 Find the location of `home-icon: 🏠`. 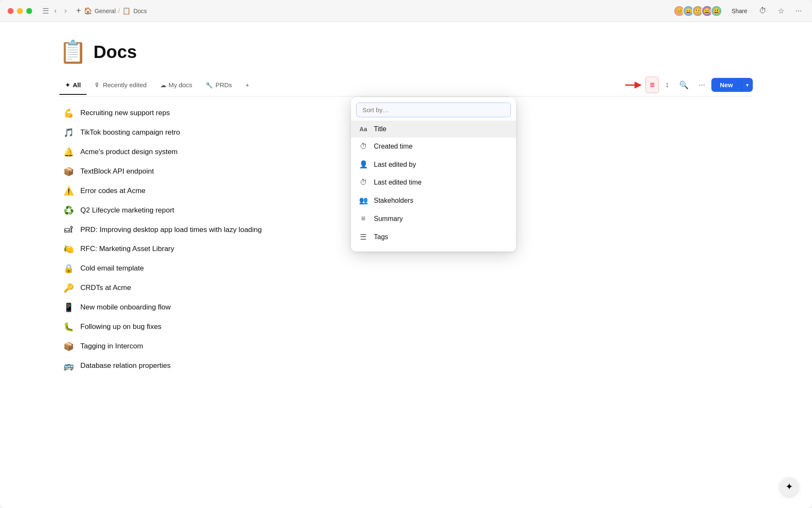

home-icon: 🏠 is located at coordinates (88, 11).